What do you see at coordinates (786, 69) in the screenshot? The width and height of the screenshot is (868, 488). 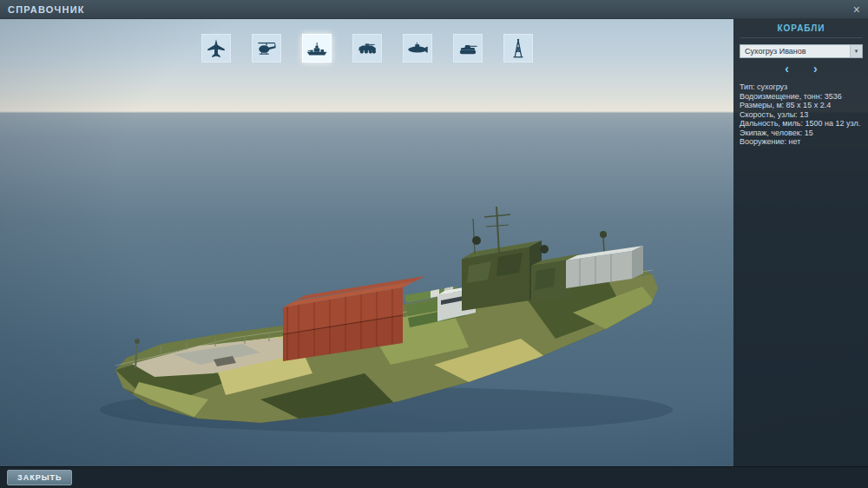 I see `prev-ship-button: ‹` at bounding box center [786, 69].